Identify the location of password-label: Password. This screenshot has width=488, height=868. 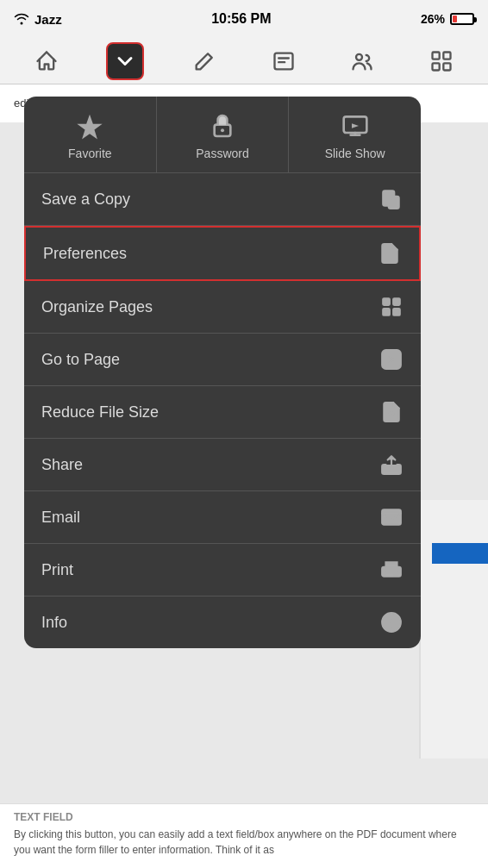
(222, 153).